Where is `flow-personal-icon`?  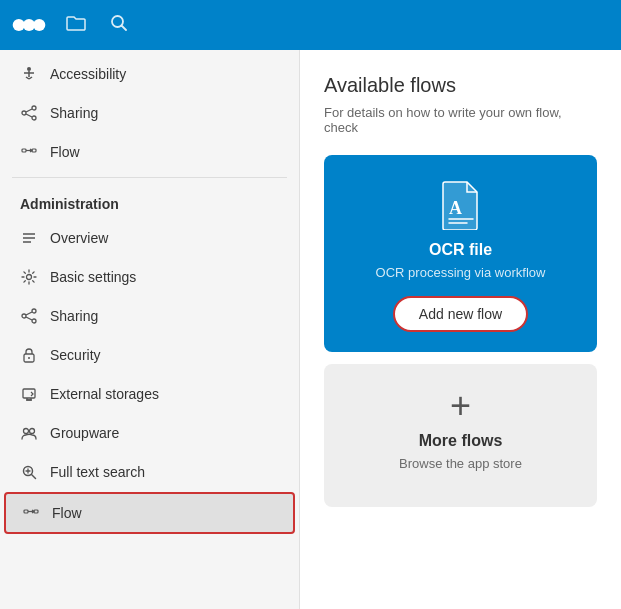 flow-personal-icon is located at coordinates (29, 152).